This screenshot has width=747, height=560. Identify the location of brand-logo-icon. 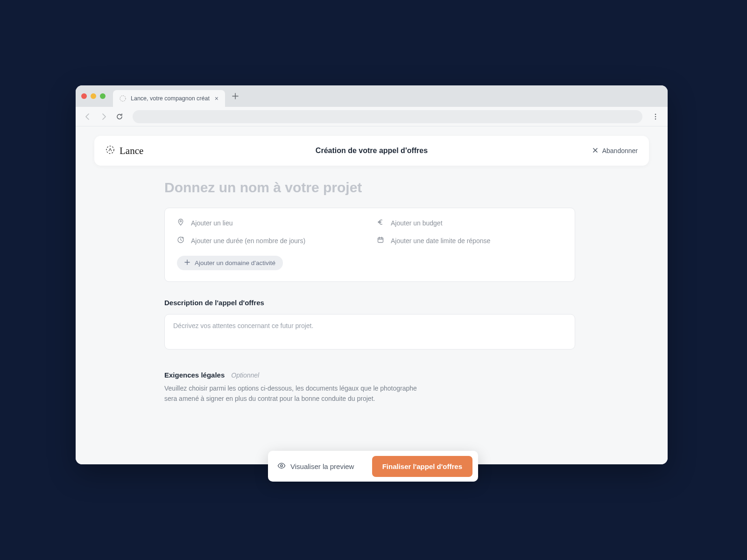
(110, 151).